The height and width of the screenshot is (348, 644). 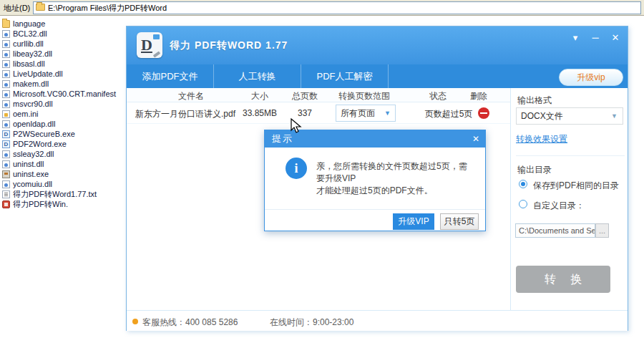 I want to click on cell-size: 33.85MB, so click(x=260, y=113).